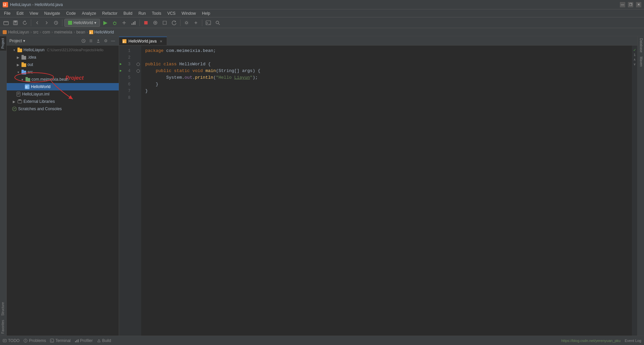 The height and width of the screenshot is (345, 644). Describe the element at coordinates (63, 87) in the screenshot. I see `tree-item-helloworld: C HelloWorld` at that location.